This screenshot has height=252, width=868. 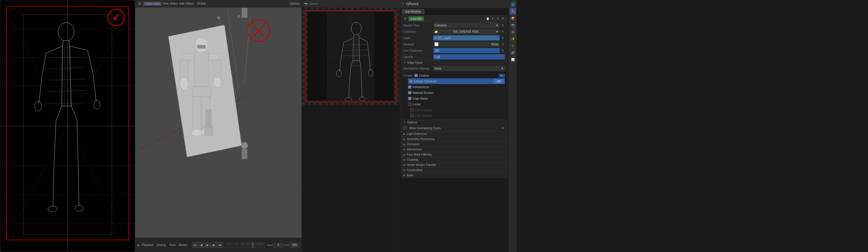 I want to click on source-type-x-btn: ✕, so click(x=503, y=25).